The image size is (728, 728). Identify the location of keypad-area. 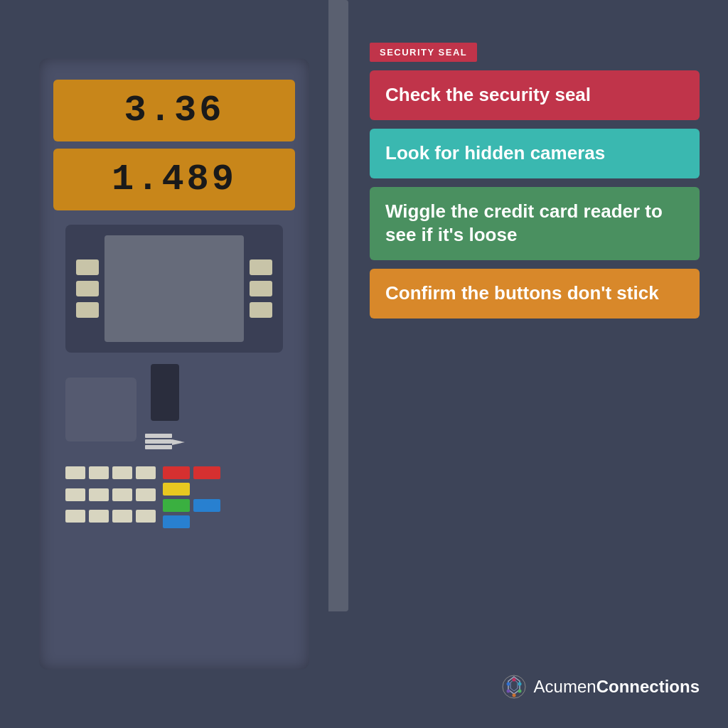
(174, 498).